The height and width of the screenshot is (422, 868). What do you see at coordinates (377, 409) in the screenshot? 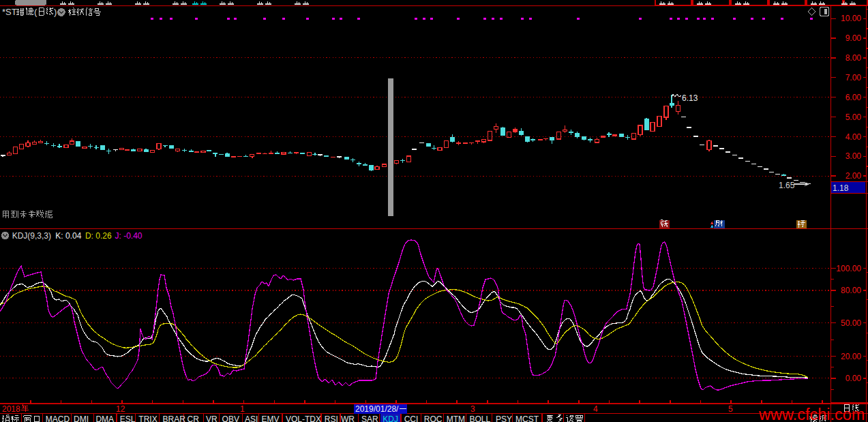
I see `svg-text: 2019/01/28/` at bounding box center [377, 409].